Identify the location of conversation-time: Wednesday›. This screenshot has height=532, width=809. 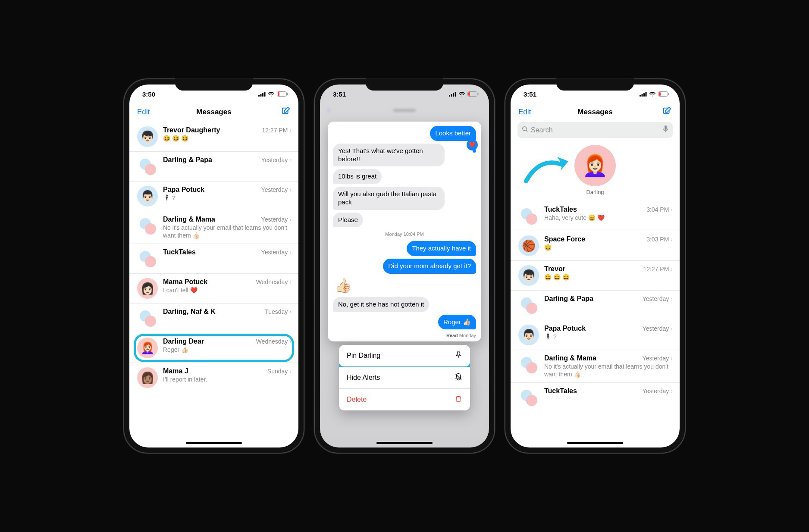
(274, 341).